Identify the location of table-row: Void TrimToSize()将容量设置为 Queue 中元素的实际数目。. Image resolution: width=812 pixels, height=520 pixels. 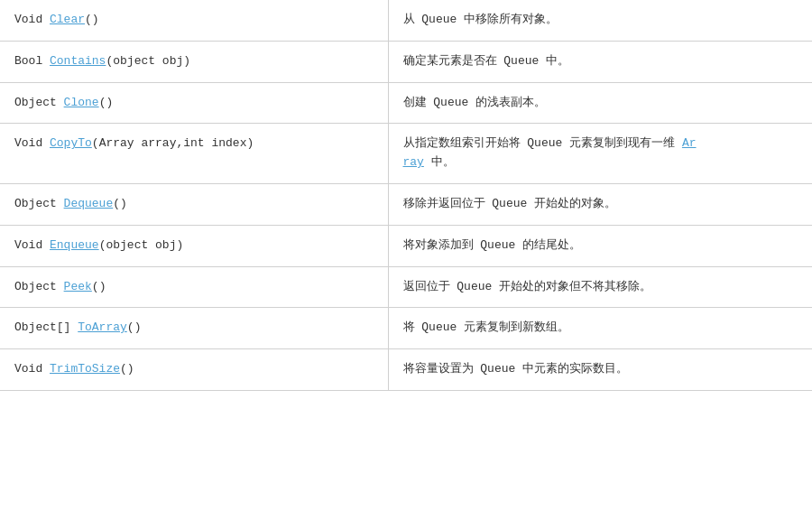
(406, 370).